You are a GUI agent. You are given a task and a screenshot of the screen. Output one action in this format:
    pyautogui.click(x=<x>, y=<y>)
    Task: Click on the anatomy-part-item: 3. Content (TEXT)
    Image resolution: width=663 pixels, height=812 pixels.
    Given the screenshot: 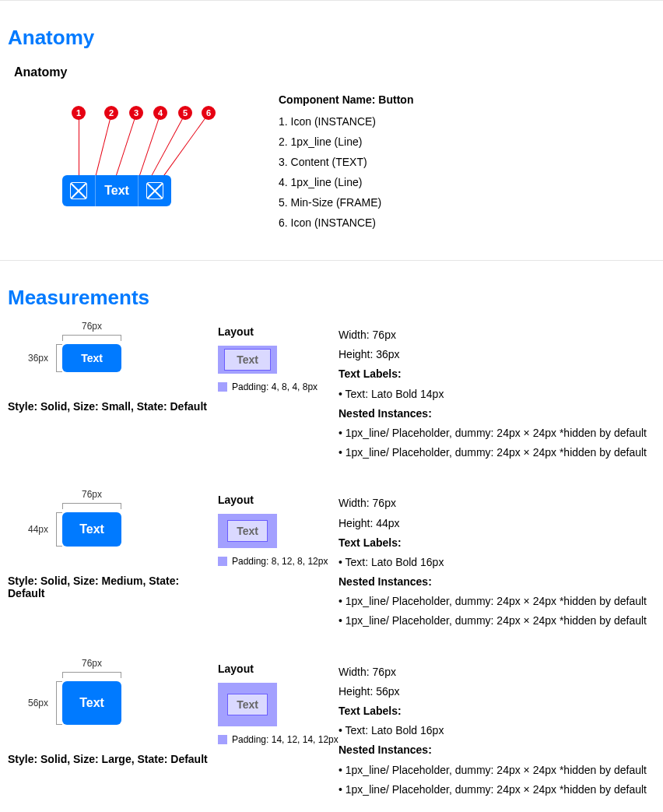 What is the action you would take?
    pyautogui.click(x=346, y=162)
    